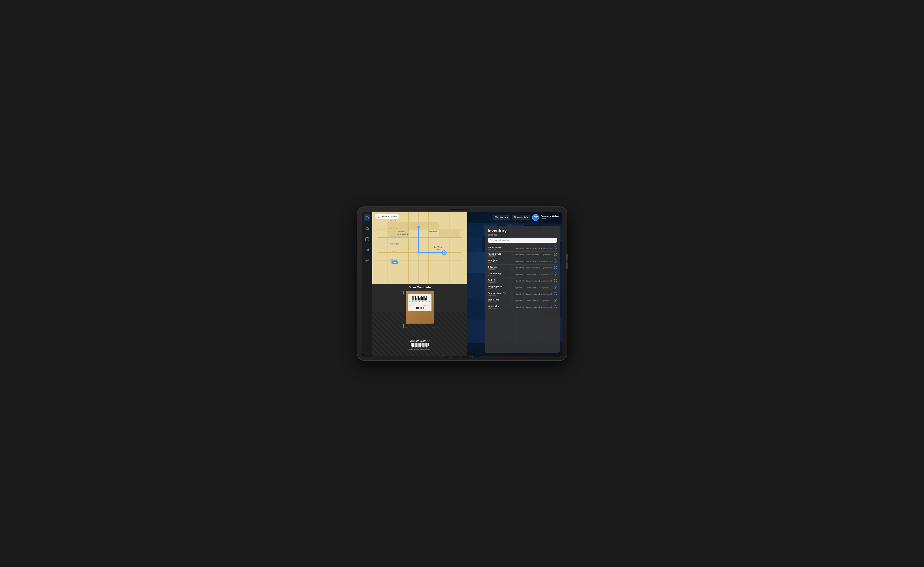  What do you see at coordinates (498, 293) in the screenshot?
I see `item-name: Doorway Scan (2ct)` at bounding box center [498, 293].